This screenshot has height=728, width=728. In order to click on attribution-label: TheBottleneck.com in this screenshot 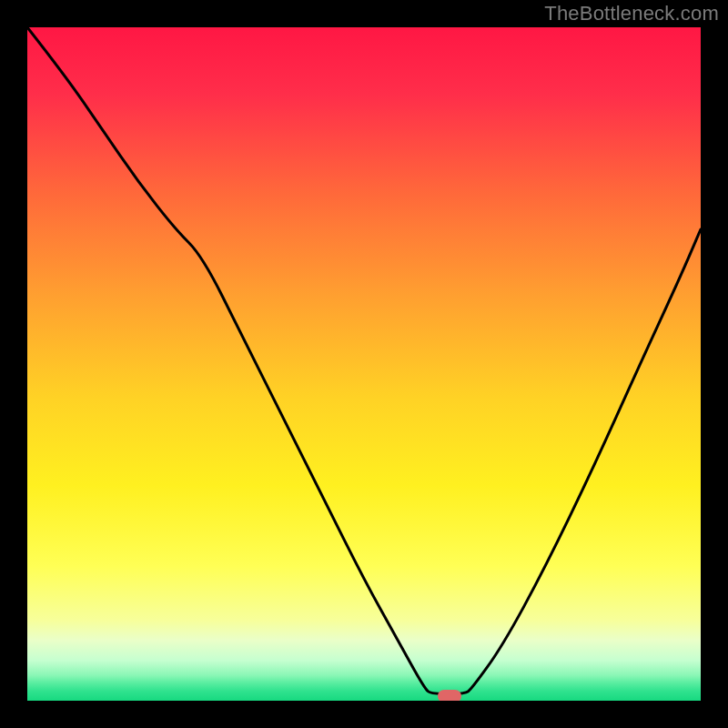, I will do `click(632, 14)`.